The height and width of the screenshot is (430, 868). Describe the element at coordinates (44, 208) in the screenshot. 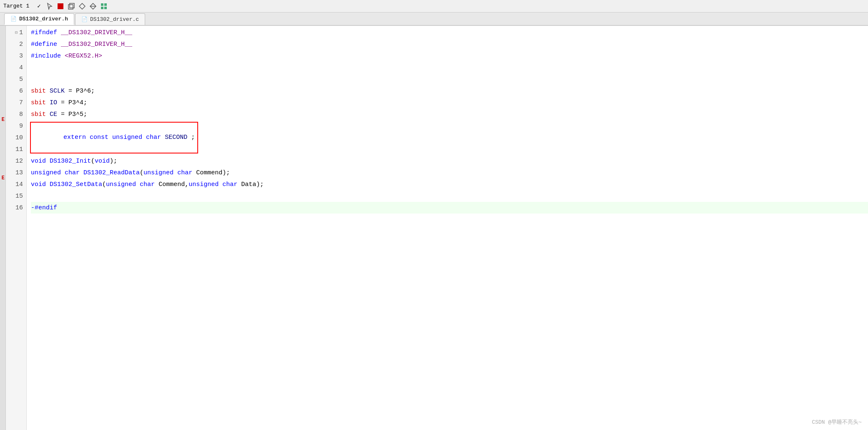

I see `code-token: -#endif` at that location.